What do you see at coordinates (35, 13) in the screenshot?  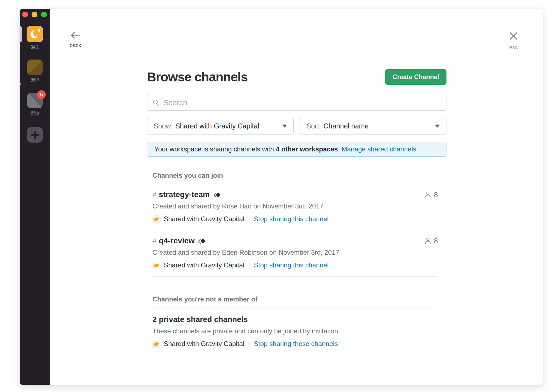 I see `traffic-lights` at bounding box center [35, 13].